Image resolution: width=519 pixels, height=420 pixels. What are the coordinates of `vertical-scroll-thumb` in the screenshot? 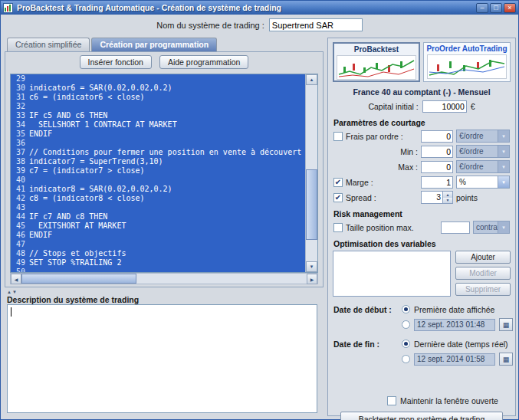 It's located at (311, 205).